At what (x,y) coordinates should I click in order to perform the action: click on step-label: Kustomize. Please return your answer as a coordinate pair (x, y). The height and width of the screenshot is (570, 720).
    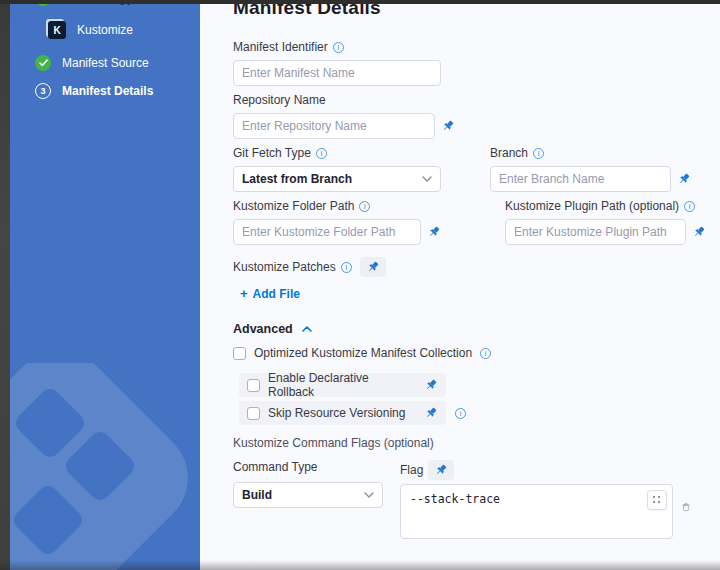
    Looking at the image, I should click on (105, 30).